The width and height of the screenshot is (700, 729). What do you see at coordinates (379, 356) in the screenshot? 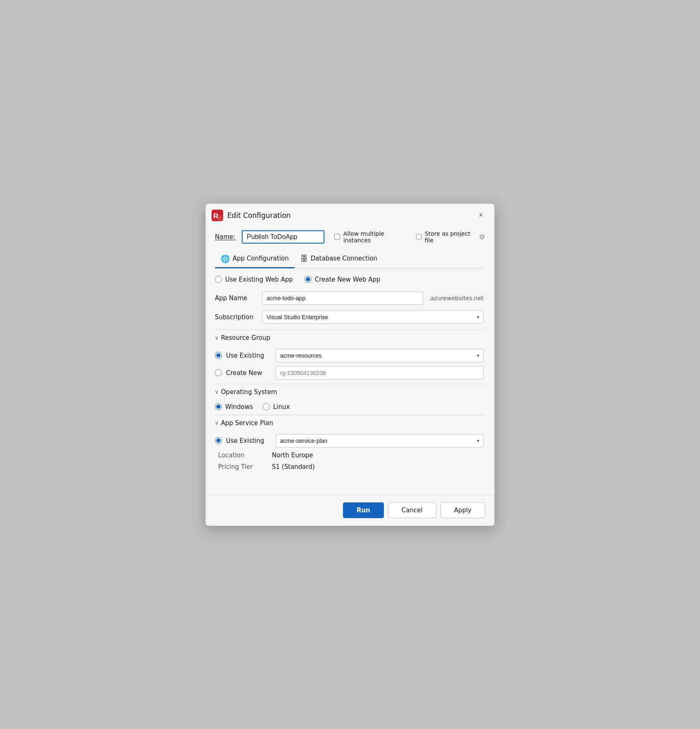
I see `resource-group-select: acme-resources` at bounding box center [379, 356].